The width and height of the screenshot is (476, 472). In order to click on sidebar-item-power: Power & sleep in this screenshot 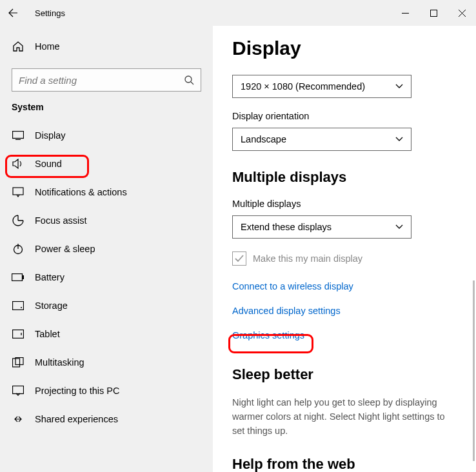, I will do `click(106, 249)`.